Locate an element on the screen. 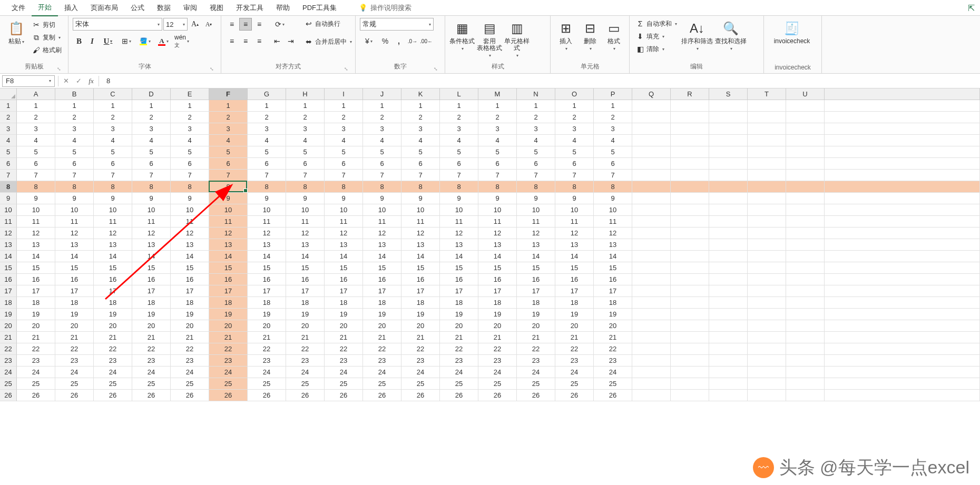 The width and height of the screenshot is (980, 485). column-header: S is located at coordinates (728, 94).